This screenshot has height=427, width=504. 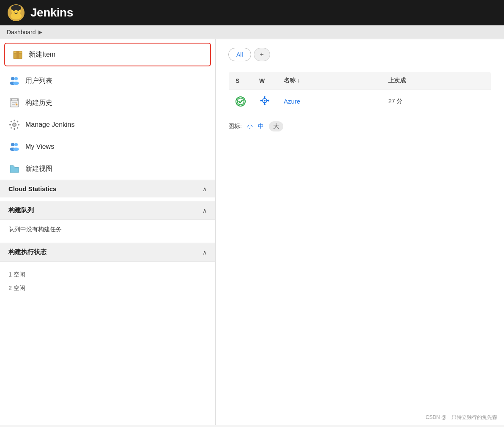 I want to click on sidebar-item-manage-jenkins-label: Manage Jenkins, so click(x=50, y=125).